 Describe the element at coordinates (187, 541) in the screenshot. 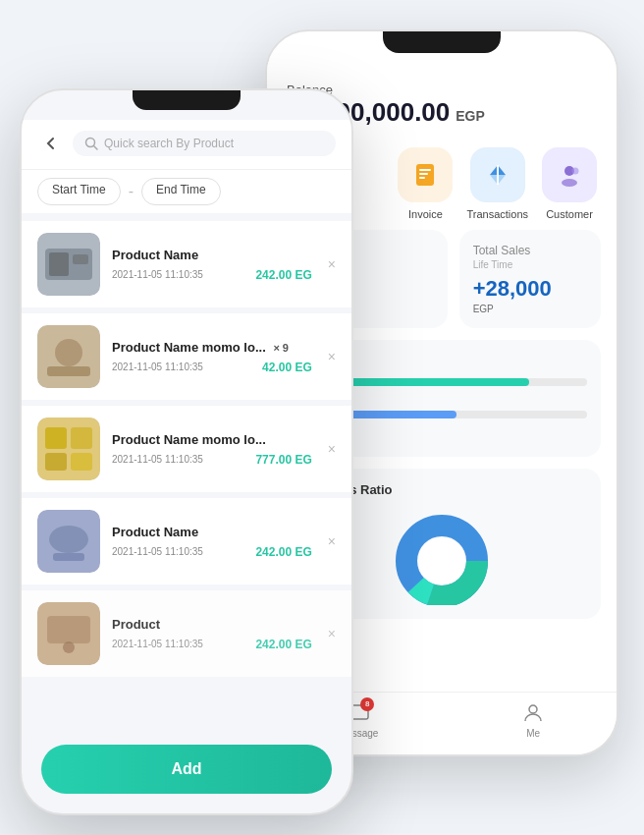

I see `product-item-3: Product Name 2021-11-05 11:10:35 242.00 …` at that location.